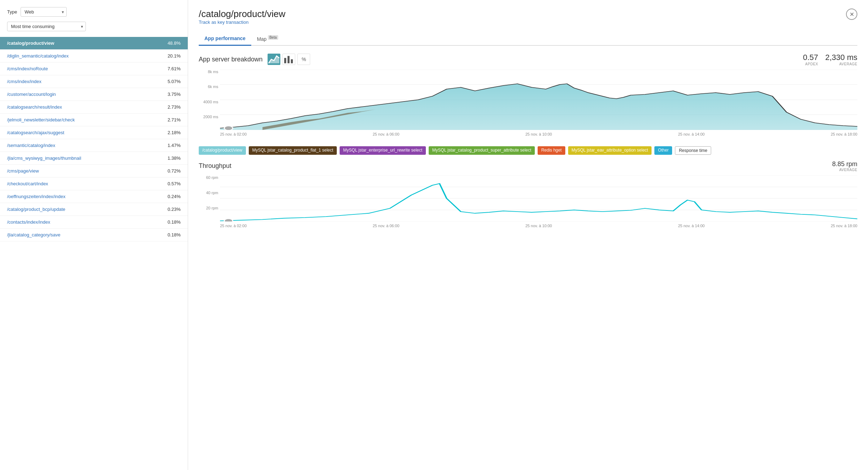 This screenshot has width=868, height=470. I want to click on type-select-wrapper: Web Background, so click(44, 12).